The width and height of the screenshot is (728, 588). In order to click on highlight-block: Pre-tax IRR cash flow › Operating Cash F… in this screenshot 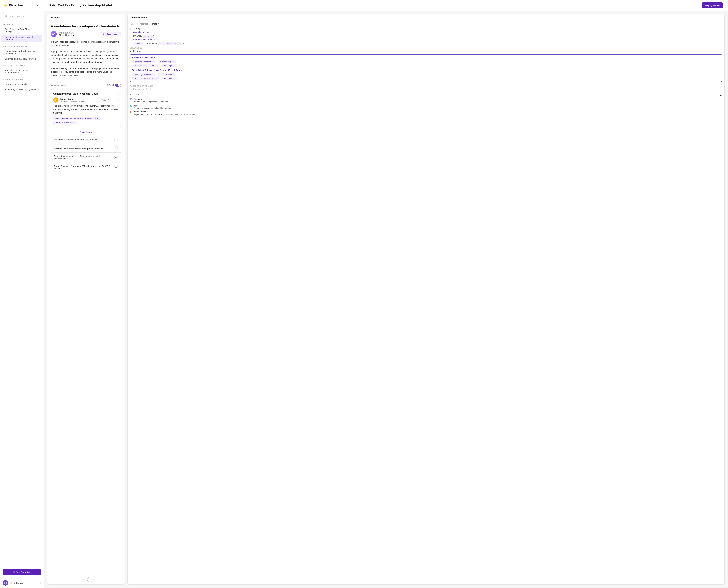, I will do `click(426, 68)`.